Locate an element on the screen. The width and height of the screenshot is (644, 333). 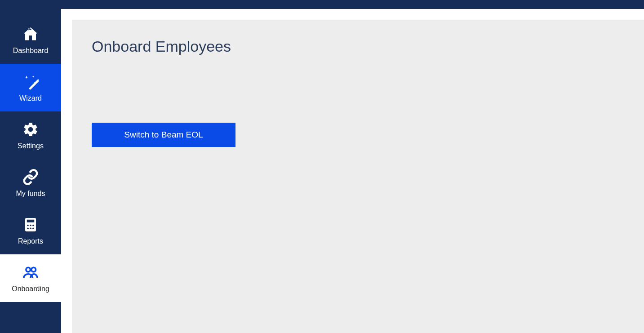
sidebar: Dashboard Wizard Settings is located at coordinates (31, 171).